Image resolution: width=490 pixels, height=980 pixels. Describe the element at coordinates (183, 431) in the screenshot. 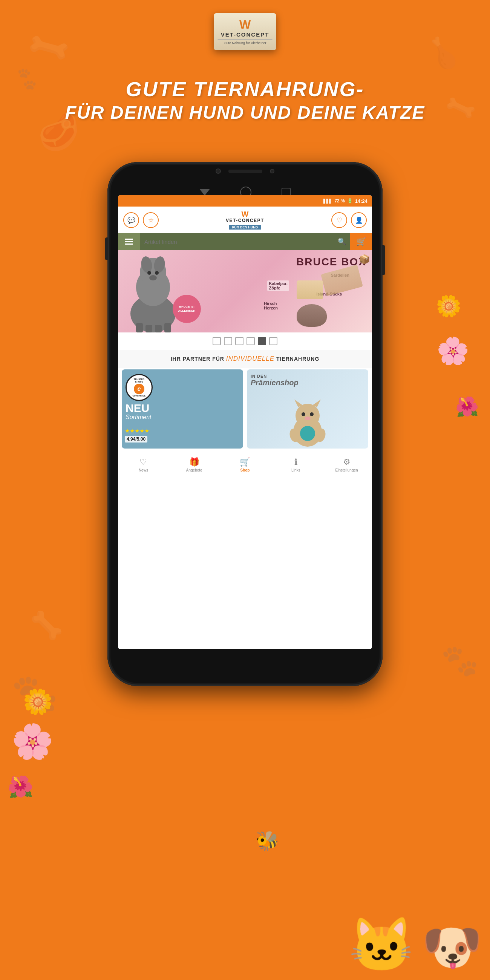

I see `stars-display: ★★★★★` at that location.